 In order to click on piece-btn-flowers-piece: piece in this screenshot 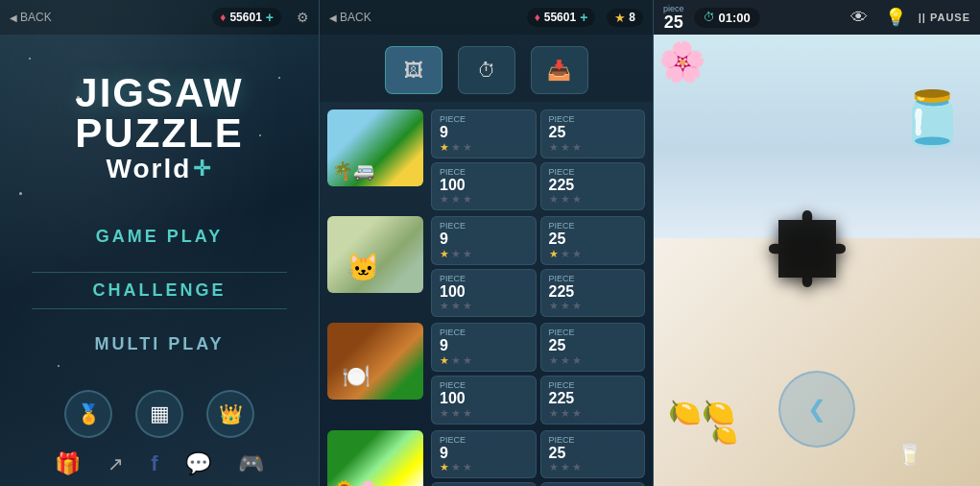, I will do `click(484, 484)`.